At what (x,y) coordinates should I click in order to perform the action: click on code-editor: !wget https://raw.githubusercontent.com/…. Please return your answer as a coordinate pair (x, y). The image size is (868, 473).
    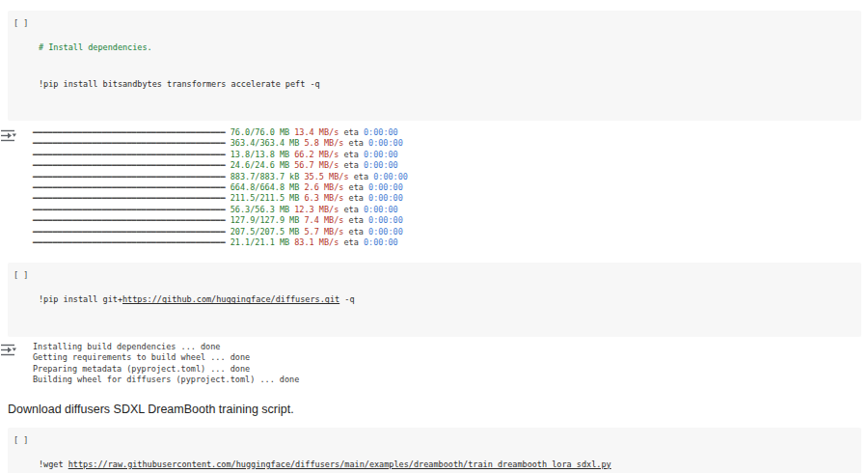
    Looking at the image, I should click on (325, 454).